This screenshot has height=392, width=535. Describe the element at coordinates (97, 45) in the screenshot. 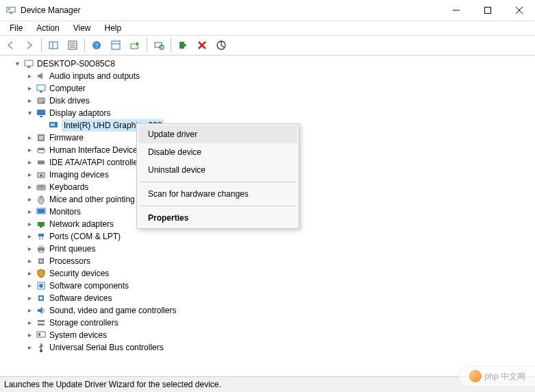

I see `help-button: ?` at that location.